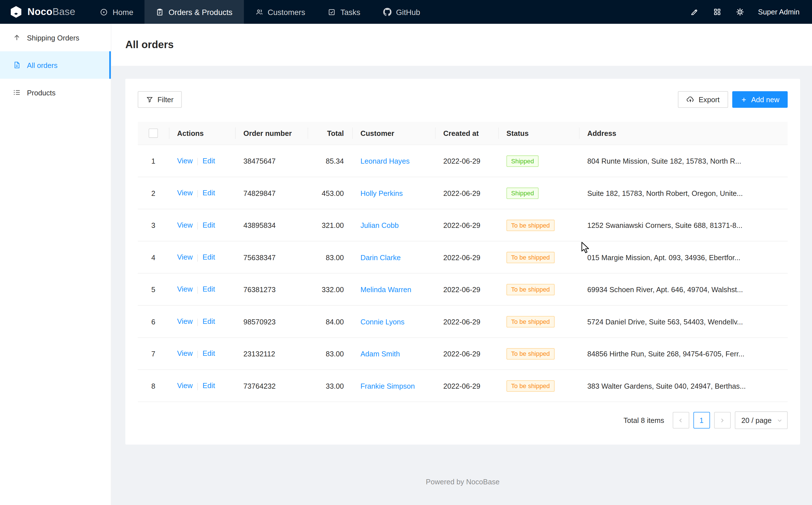 The image size is (812, 505). What do you see at coordinates (463, 161) in the screenshot?
I see `table-row: 1 ViewEdit 38475647 85.34 Leonard Hayes …` at bounding box center [463, 161].